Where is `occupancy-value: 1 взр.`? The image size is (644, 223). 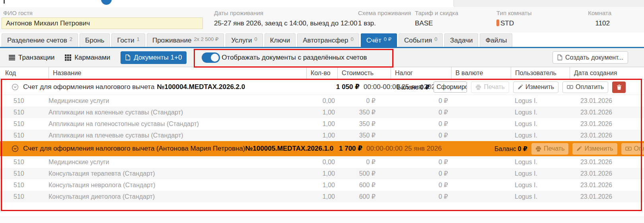 occupancy-value: 1 взр. is located at coordinates (367, 23).